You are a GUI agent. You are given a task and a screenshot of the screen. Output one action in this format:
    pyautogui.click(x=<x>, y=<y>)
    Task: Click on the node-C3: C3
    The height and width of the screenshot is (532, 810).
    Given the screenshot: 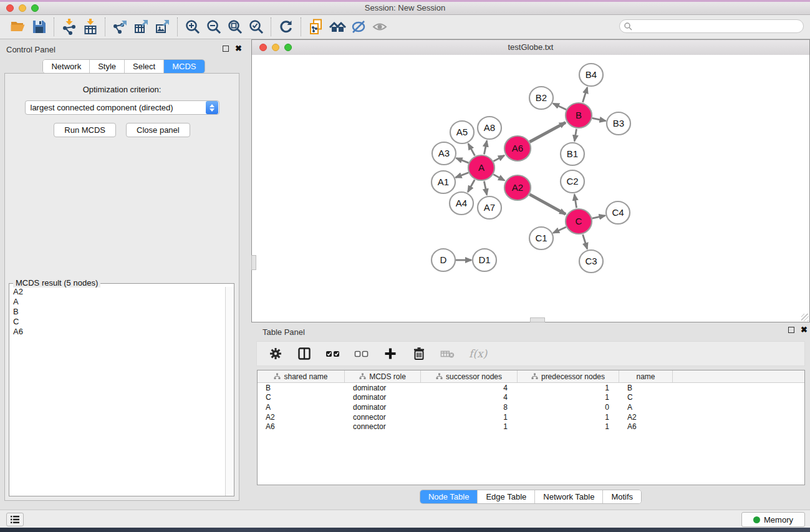 What is the action you would take?
    pyautogui.click(x=591, y=261)
    